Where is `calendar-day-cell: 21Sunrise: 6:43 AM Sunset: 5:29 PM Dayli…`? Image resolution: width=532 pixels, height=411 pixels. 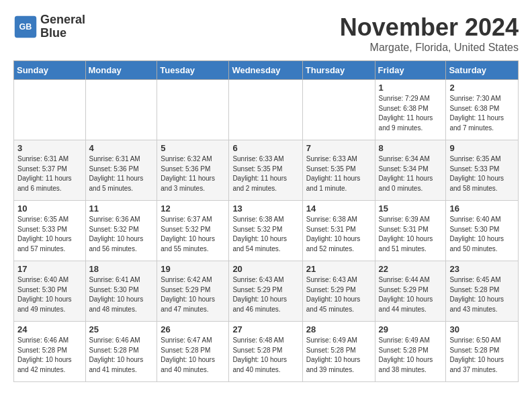
calendar-day-cell: 21Sunrise: 6:43 AM Sunset: 5:29 PM Dayli… is located at coordinates (339, 291).